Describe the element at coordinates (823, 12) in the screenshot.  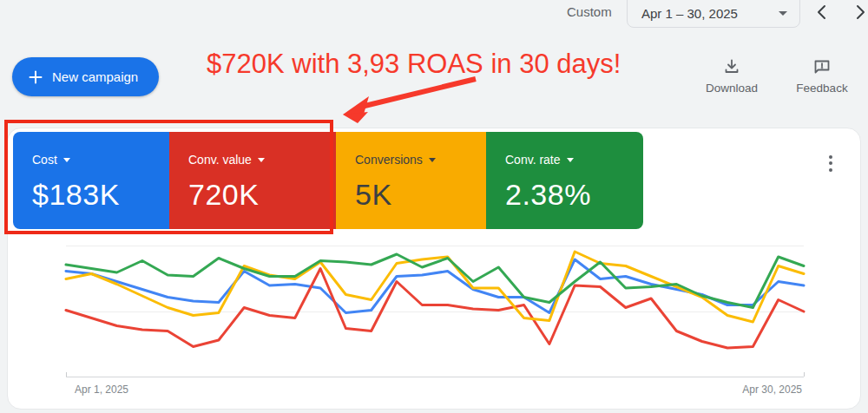
I see `chevron-left-icon` at that location.